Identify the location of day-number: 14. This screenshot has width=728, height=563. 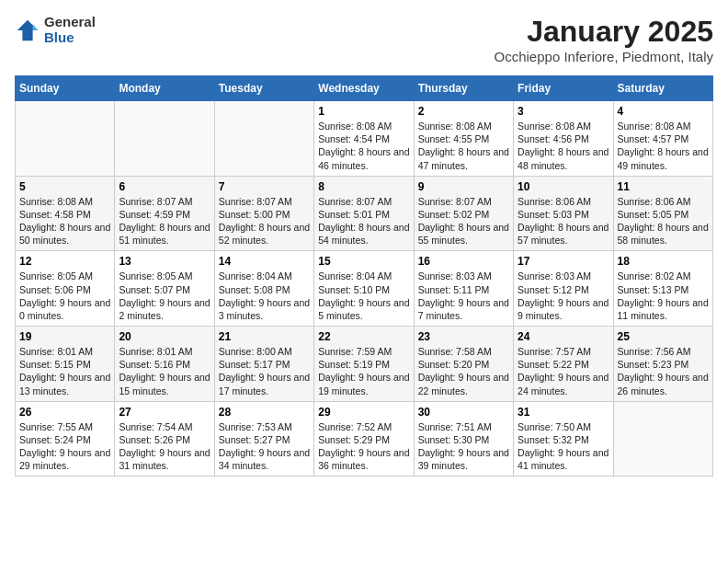
(265, 261).